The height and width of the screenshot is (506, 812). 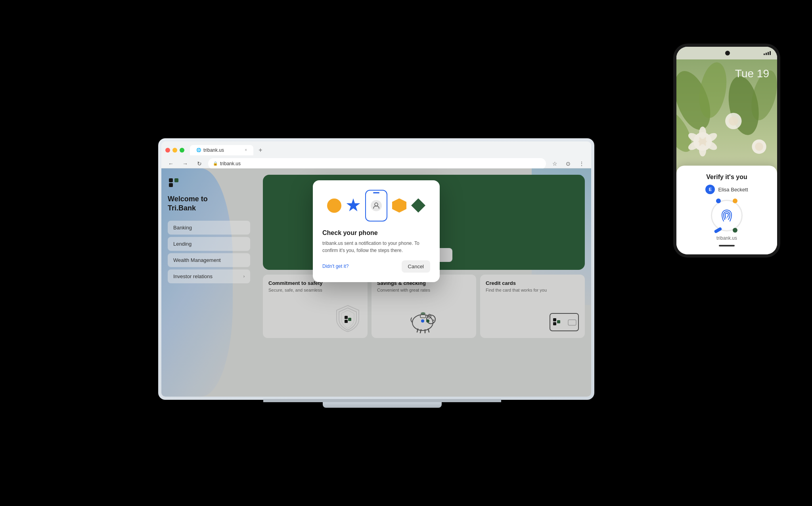 What do you see at coordinates (416, 266) in the screenshot?
I see `cancel-button: Cancel` at bounding box center [416, 266].